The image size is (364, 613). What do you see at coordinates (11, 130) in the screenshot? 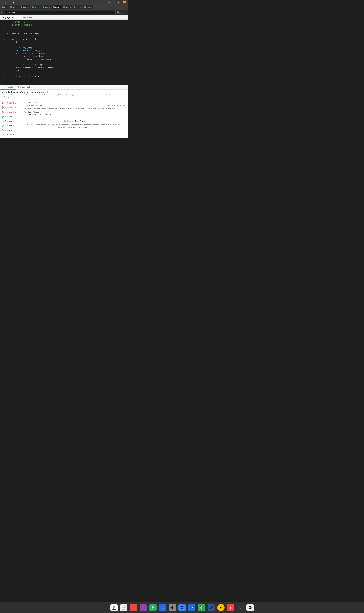
I see `test-case-3-item: ✓ Test case 3` at bounding box center [11, 130].